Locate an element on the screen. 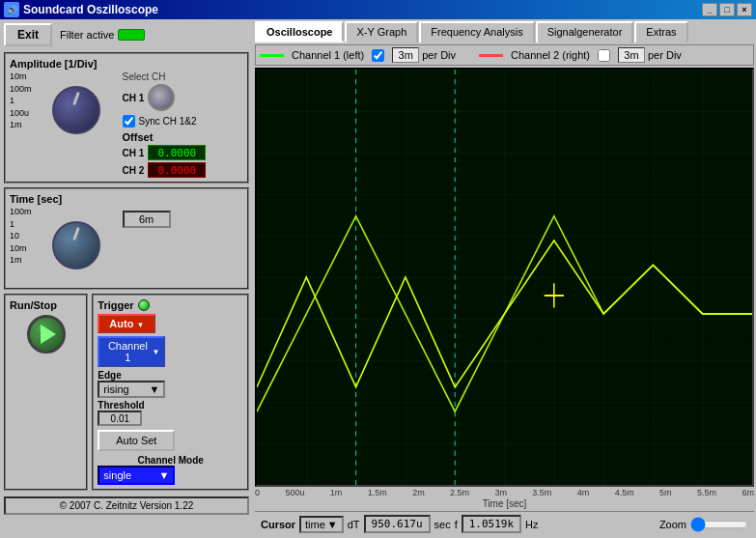 The width and height of the screenshot is (756, 538). cursor-label: Cursor is located at coordinates (278, 524).